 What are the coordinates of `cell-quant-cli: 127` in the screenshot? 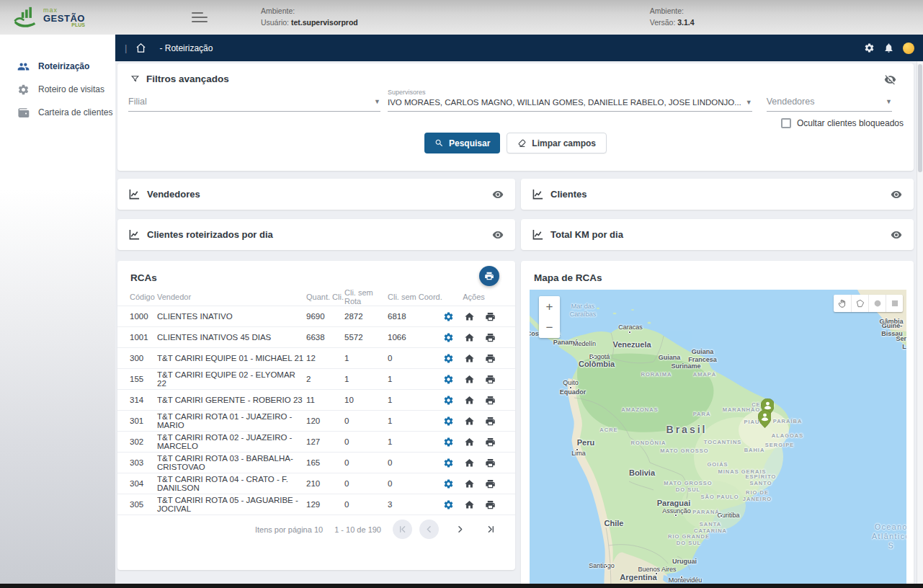 It's located at (326, 442).